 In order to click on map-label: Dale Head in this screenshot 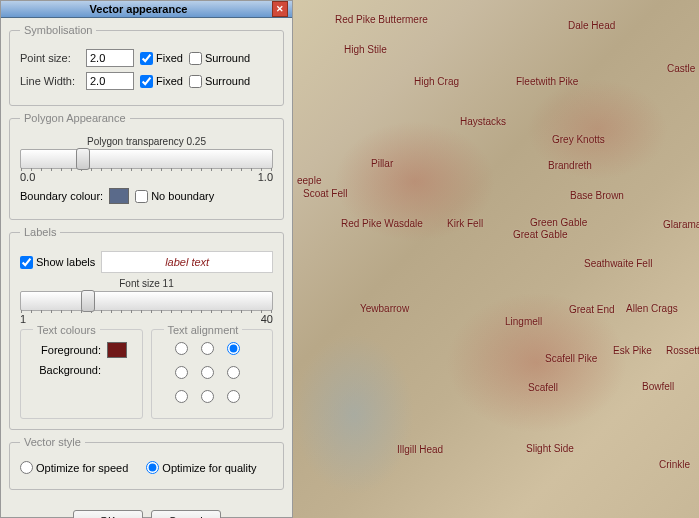, I will do `click(592, 26)`.